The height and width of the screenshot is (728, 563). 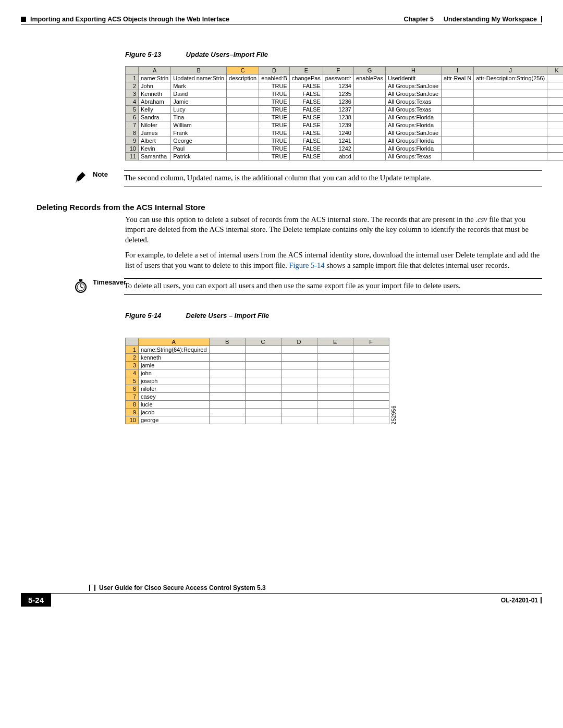 I want to click on cell: Kenneth, so click(x=155, y=94).